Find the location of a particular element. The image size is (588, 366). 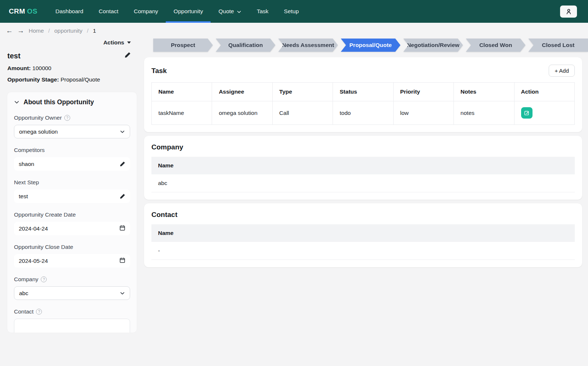

amount-line: Amount: 100000 is located at coordinates (68, 68).